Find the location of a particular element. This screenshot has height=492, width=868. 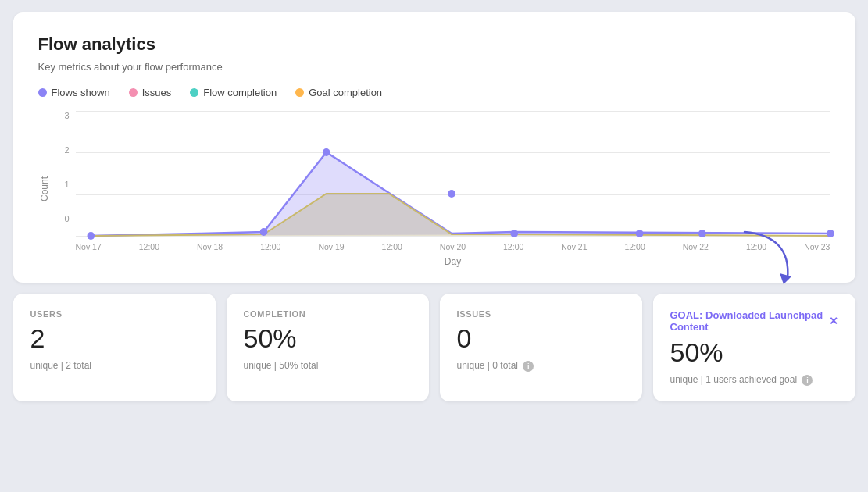

x-tick-1200-3: 12:00 is located at coordinates (392, 247).